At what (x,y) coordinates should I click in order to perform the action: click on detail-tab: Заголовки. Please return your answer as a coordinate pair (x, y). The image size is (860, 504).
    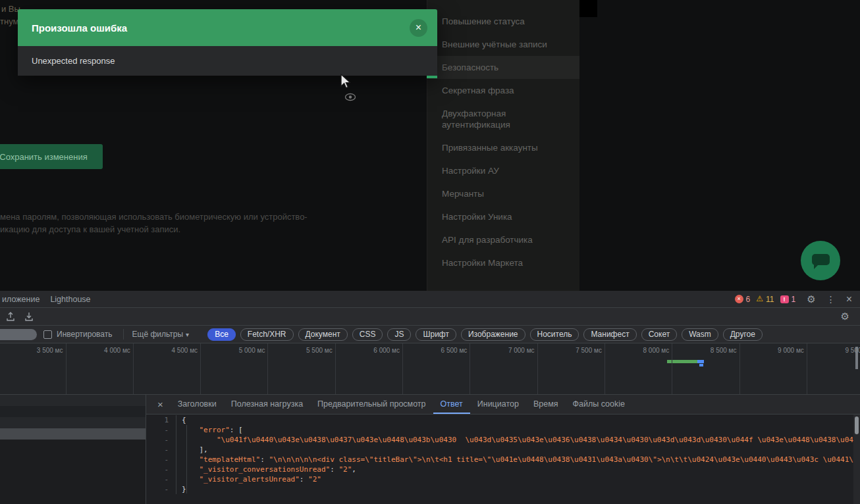
    Looking at the image, I should click on (198, 404).